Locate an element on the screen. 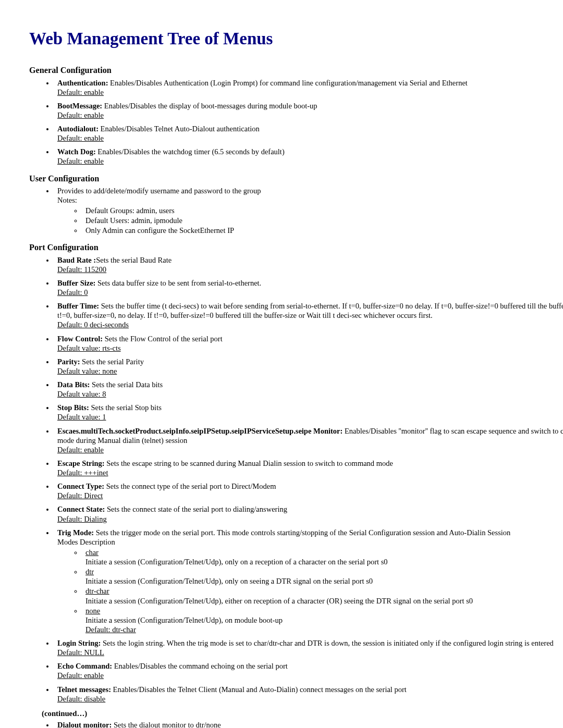  item-default: Default: Direct is located at coordinates (80, 496).